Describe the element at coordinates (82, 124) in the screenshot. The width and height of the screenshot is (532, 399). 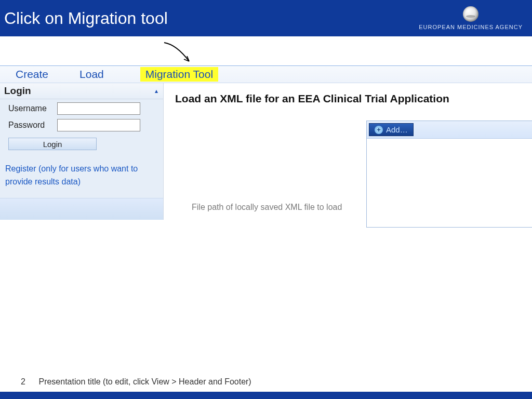
I see `password-row: Password` at that location.